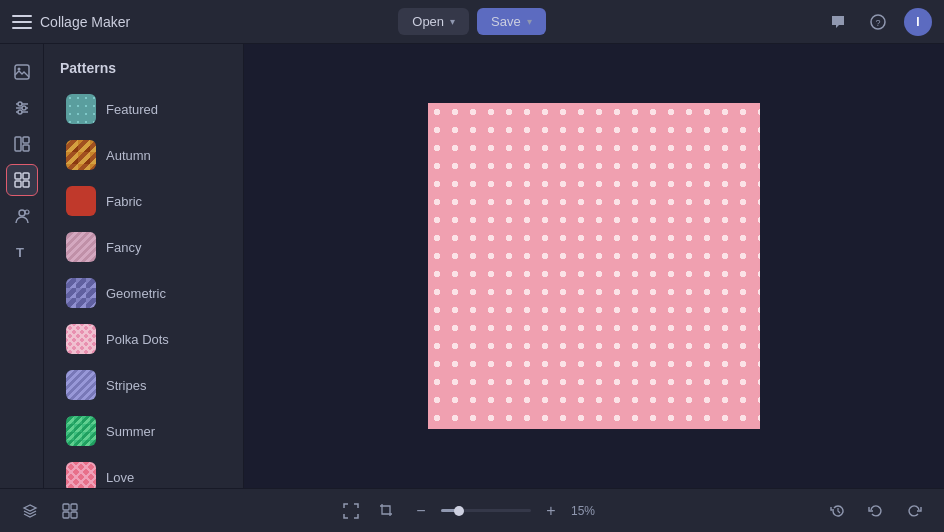 The image size is (944, 532). What do you see at coordinates (30, 511) in the screenshot?
I see `layers-icon-button` at bounding box center [30, 511].